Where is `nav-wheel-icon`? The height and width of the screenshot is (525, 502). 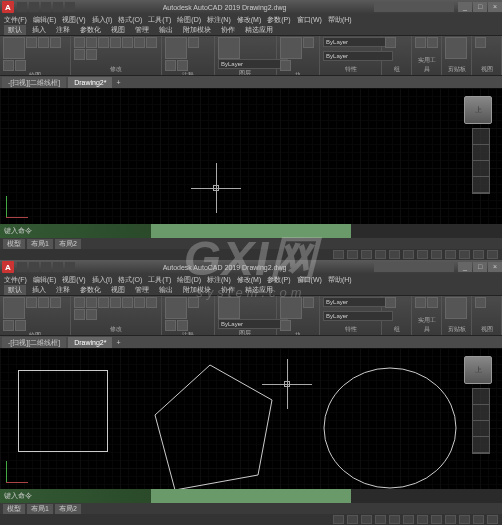
nav-wheel-icon is located at coordinates (481, 397).